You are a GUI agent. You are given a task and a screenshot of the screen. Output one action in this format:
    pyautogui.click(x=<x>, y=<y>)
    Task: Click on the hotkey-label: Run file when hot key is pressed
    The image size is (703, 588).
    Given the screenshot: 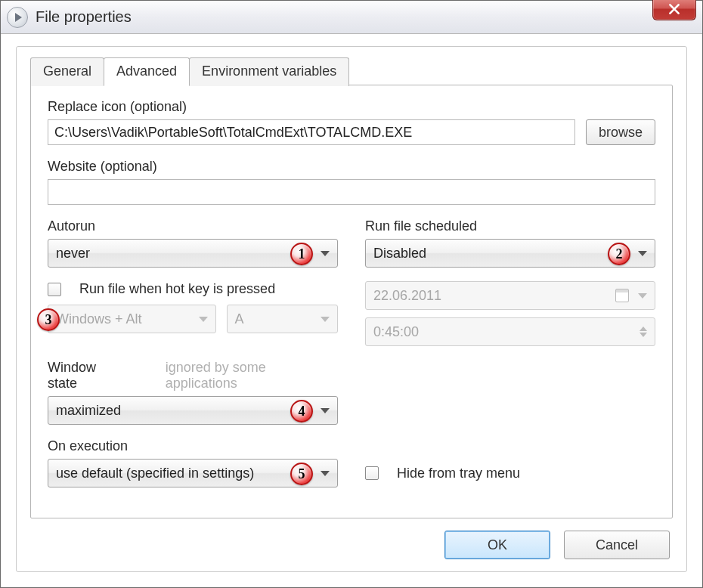 What is the action you would take?
    pyautogui.click(x=177, y=289)
    